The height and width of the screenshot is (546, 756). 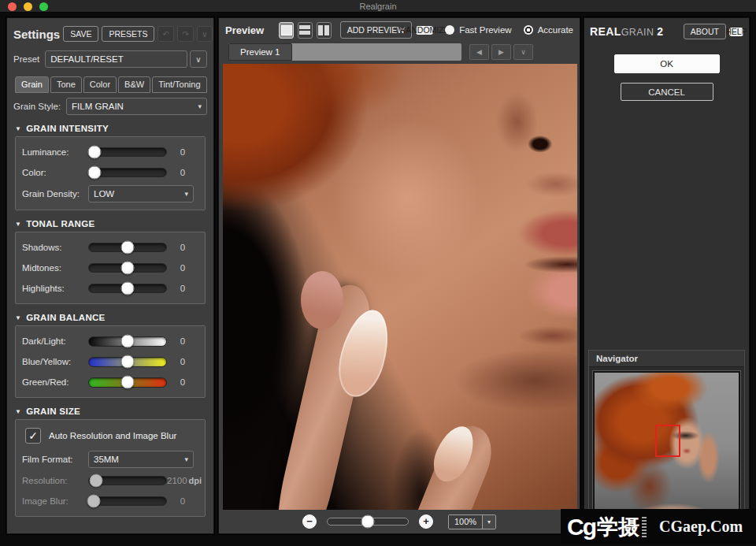 I want to click on save-button: SAVE, so click(x=80, y=34).